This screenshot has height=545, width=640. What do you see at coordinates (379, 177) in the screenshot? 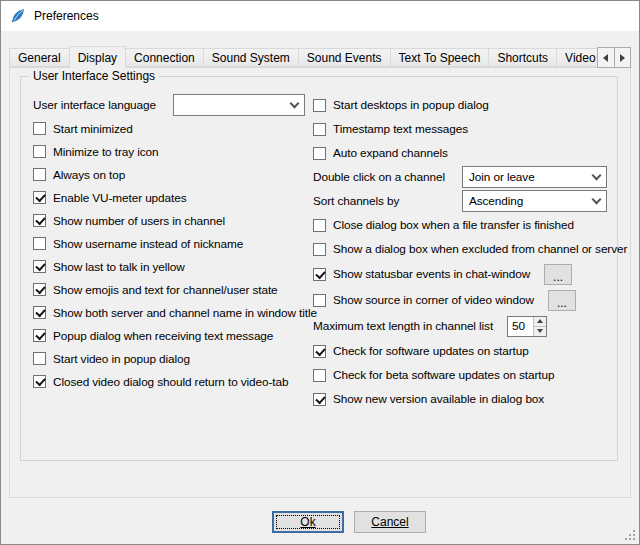
I see `double-click-label: Double click on a channel` at bounding box center [379, 177].